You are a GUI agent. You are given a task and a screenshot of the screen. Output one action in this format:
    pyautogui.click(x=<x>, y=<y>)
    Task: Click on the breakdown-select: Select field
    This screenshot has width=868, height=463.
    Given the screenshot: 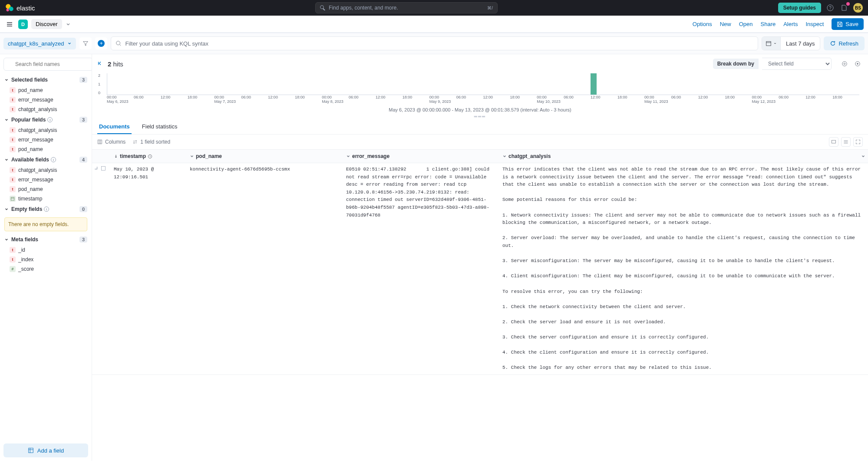 What is the action you would take?
    pyautogui.click(x=797, y=64)
    